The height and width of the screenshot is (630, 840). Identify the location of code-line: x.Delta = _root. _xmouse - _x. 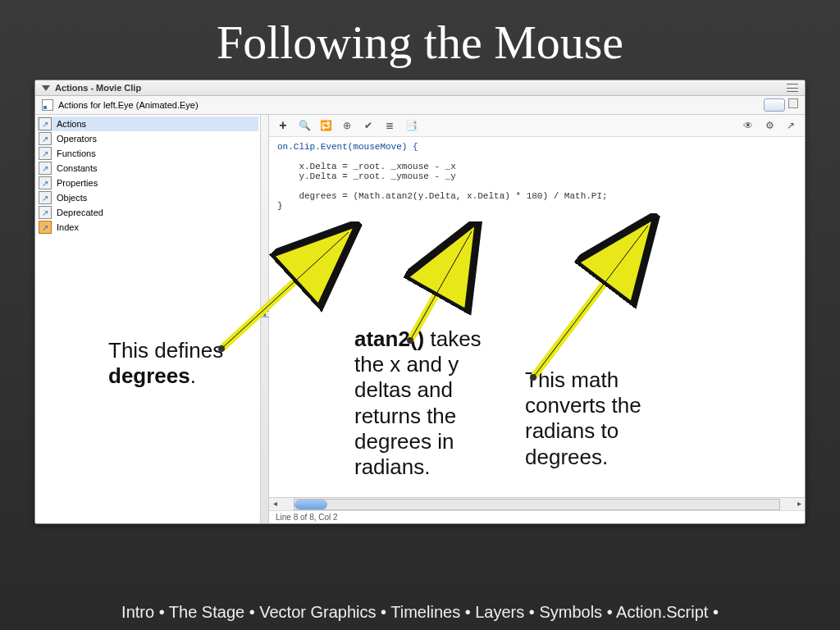
(367, 167).